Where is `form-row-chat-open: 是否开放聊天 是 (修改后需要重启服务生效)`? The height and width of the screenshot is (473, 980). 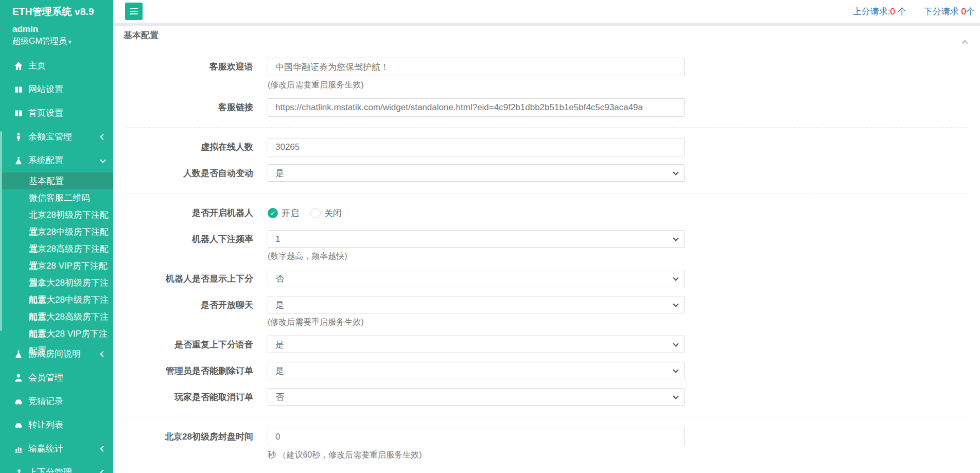 form-row-chat-open: 是否开放聊天 是 (修改后需要重启服务生效) is located at coordinates (547, 312).